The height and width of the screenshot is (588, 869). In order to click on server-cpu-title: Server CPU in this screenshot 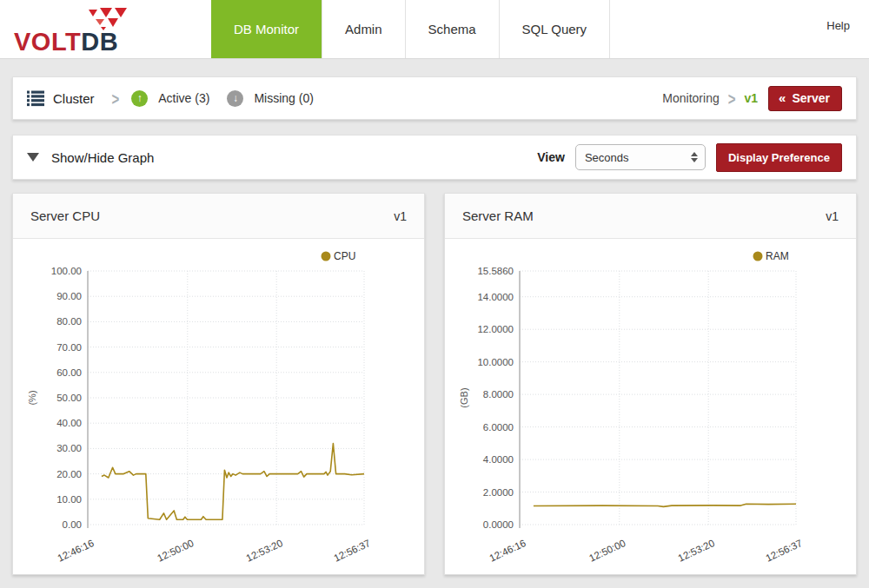, I will do `click(65, 215)`.